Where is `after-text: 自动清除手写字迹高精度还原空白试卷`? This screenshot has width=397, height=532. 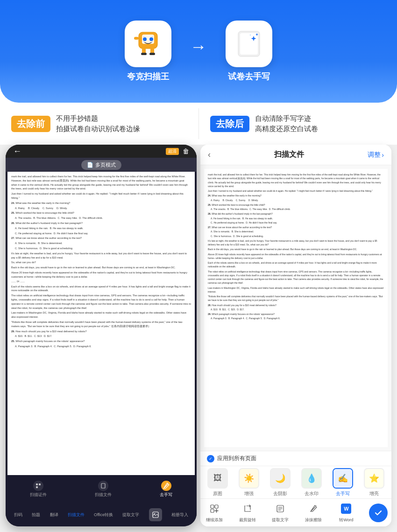
after-text: 自动清除手写字迹高精度还原空白试卷 is located at coordinates (287, 124).